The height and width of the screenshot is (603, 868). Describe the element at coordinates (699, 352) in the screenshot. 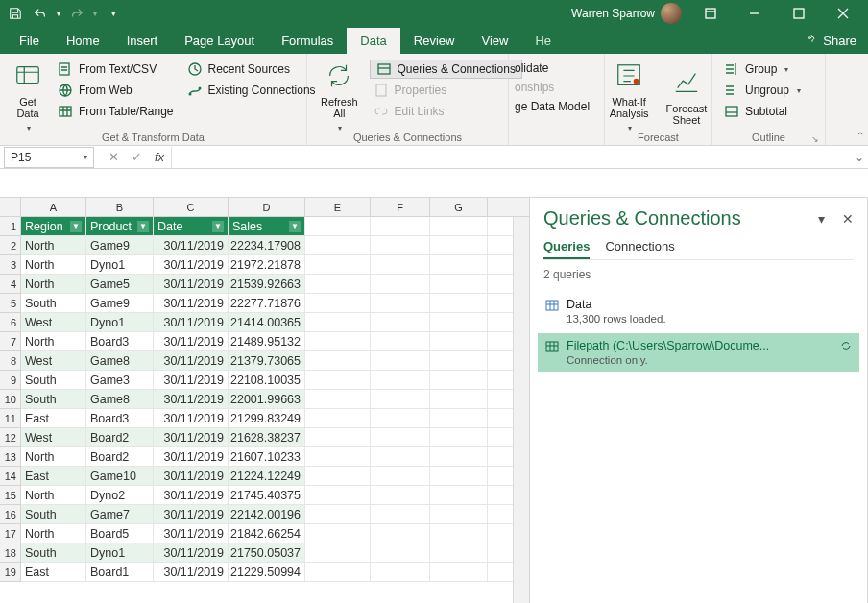

I see `query-item: Filepath (C:\Users\Sparrow\Docume... Con…` at that location.